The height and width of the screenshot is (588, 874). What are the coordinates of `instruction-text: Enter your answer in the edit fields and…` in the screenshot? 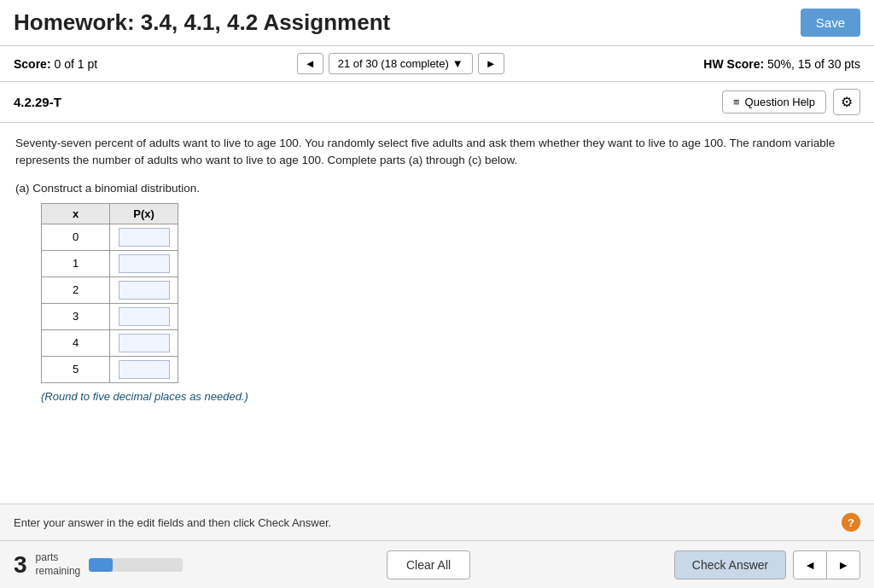 It's located at (172, 522).